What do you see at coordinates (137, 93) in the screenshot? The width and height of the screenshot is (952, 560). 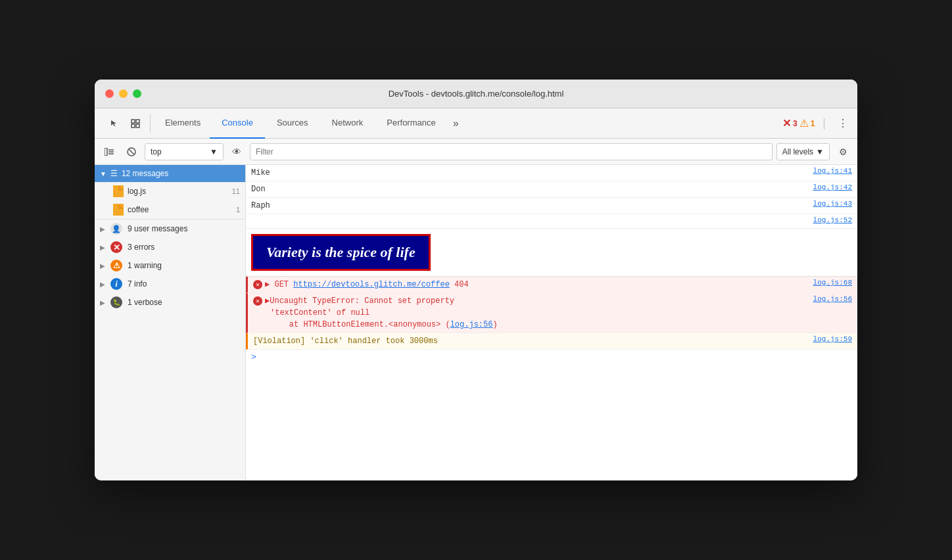 I see `maximize-button` at bounding box center [137, 93].